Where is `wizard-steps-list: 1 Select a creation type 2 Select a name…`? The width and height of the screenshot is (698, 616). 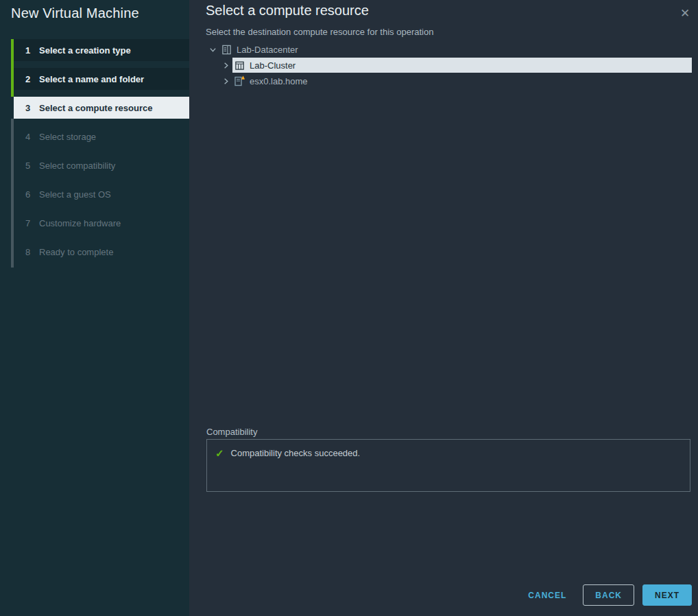
wizard-steps-list: 1 Select a creation type 2 Select a name… is located at coordinates (101, 154).